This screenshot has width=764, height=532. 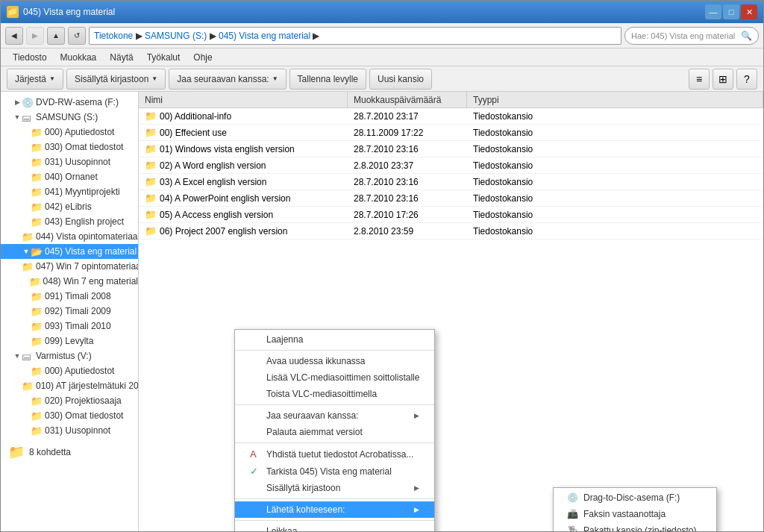 What do you see at coordinates (713, 12) in the screenshot?
I see `minimize-button: —` at bounding box center [713, 12].